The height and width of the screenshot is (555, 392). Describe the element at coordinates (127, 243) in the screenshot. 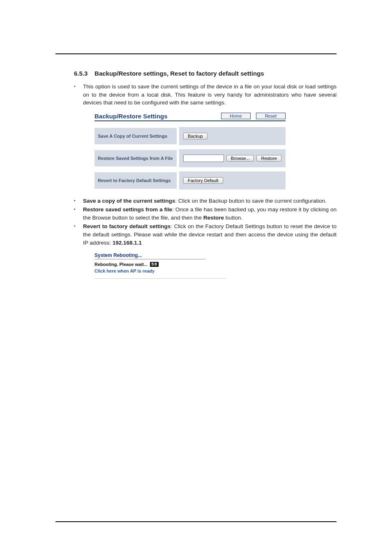

I see `bullet-revert-ip: 192.168.1.1` at that location.